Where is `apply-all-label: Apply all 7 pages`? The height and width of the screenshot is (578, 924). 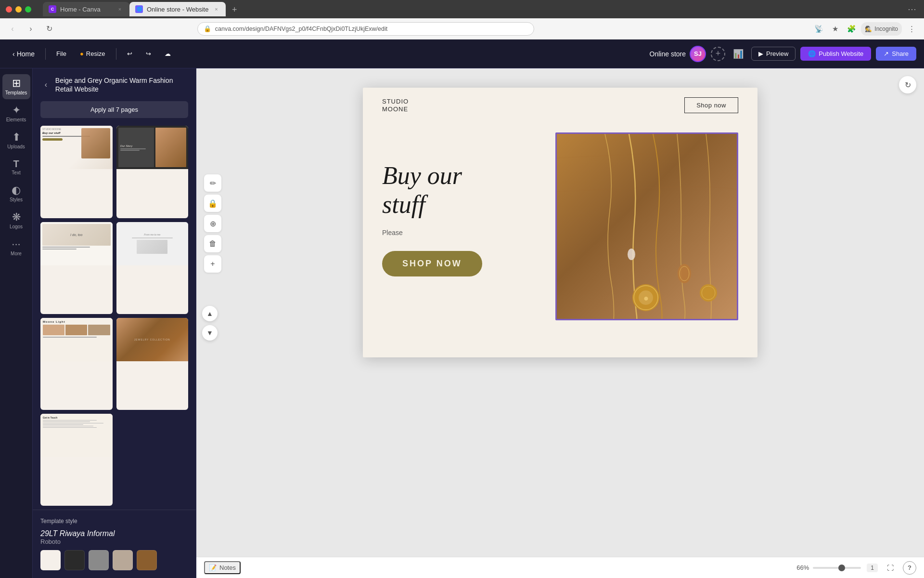
apply-all-label: Apply all 7 pages is located at coordinates (115, 110).